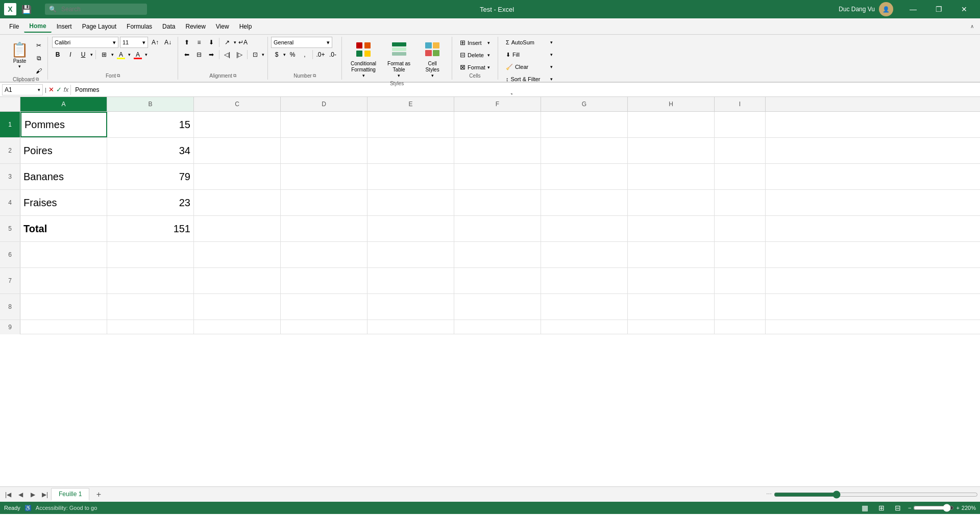 Image resolution: width=980 pixels, height=515 pixels. What do you see at coordinates (958, 508) in the screenshot?
I see `zoom-in-icon: +` at bounding box center [958, 508].